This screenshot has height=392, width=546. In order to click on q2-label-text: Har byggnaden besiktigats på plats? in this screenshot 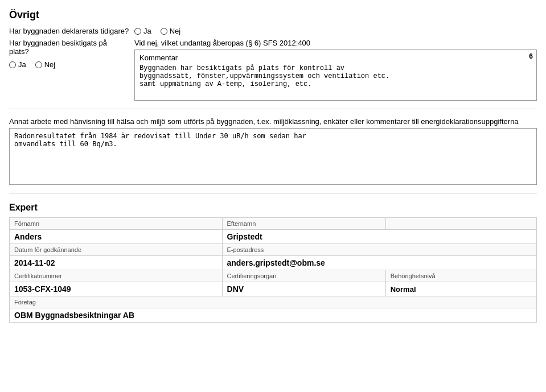, I will do `click(69, 47)`.